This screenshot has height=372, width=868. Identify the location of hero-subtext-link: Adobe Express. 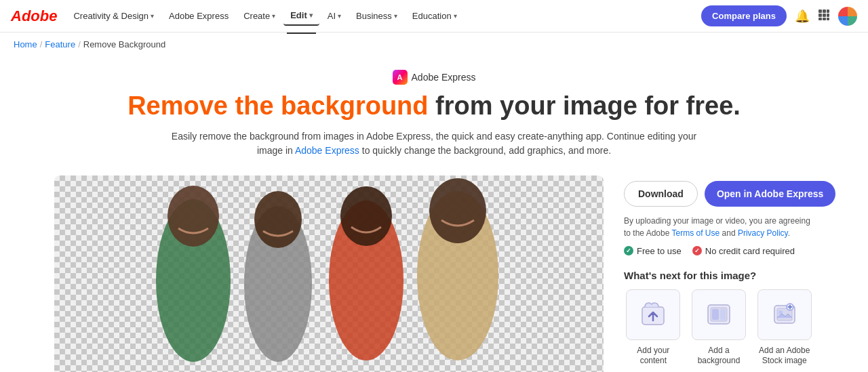
(327, 150).